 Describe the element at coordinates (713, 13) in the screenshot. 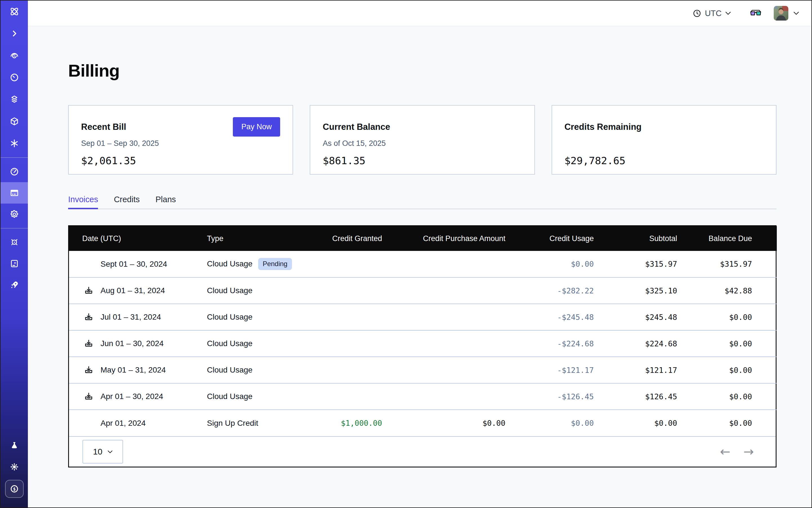

I see `timezone-label: UTC` at that location.